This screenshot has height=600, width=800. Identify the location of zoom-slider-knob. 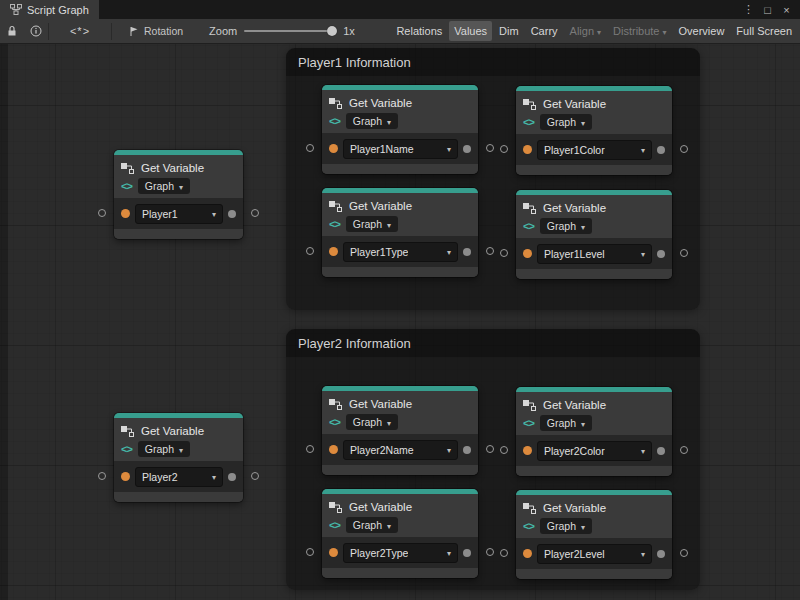
(332, 31).